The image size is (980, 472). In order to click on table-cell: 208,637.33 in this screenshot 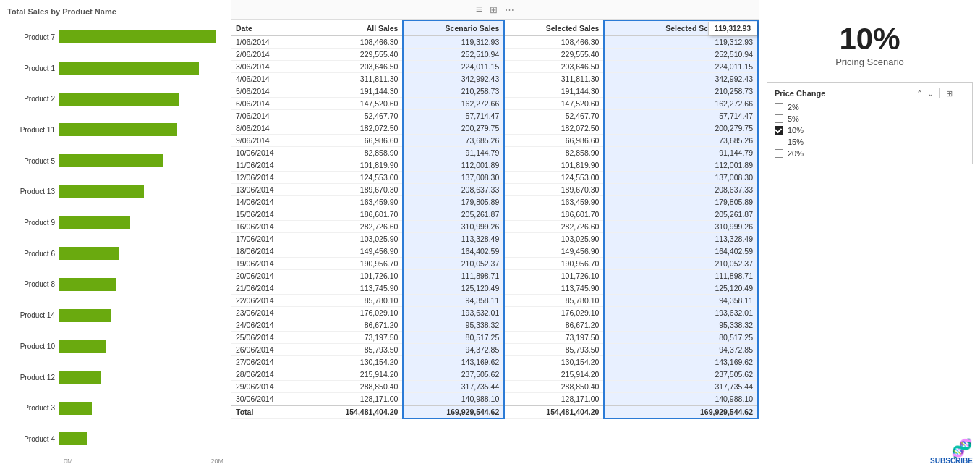, I will do `click(453, 190)`.